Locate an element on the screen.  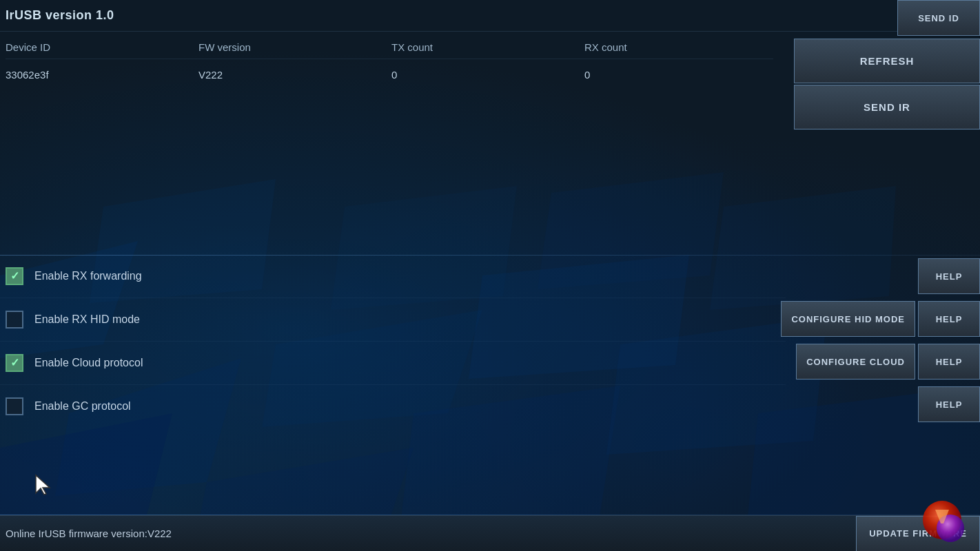
checkmark-cloud: ✓ is located at coordinates (15, 363).